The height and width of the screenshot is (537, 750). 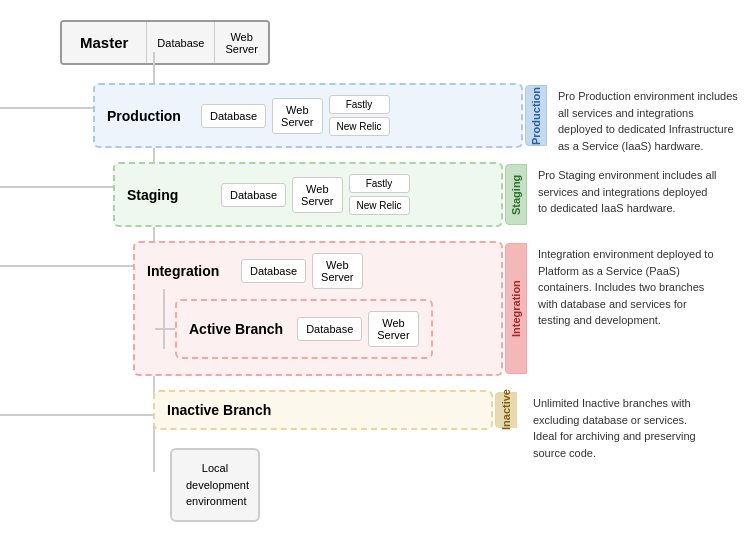 I want to click on active-branch-webserver: WebServer, so click(x=393, y=329).